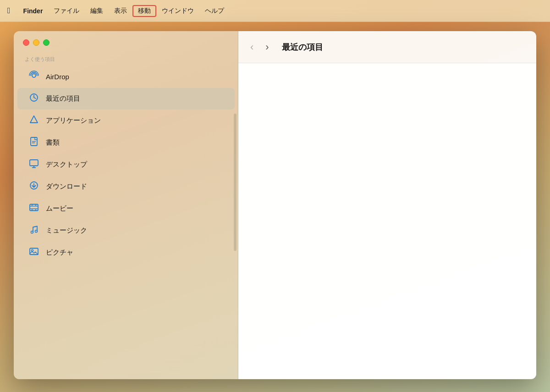 The height and width of the screenshot is (392, 550). Describe the element at coordinates (126, 209) in the screenshot. I see `sidebar-item-movies: ムービー` at that location.